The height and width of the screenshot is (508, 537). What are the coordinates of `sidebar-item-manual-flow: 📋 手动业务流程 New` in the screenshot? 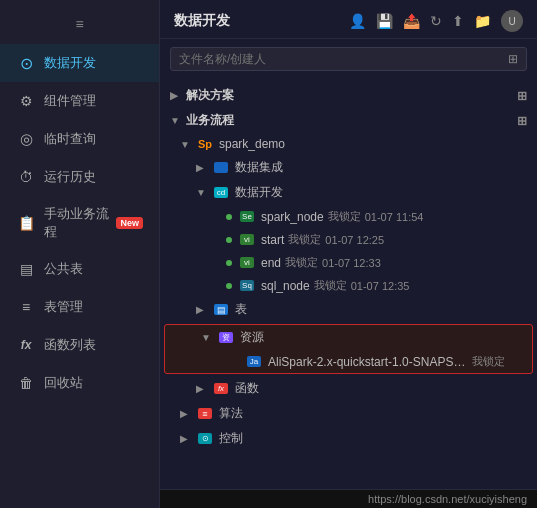 It's located at (80, 223).